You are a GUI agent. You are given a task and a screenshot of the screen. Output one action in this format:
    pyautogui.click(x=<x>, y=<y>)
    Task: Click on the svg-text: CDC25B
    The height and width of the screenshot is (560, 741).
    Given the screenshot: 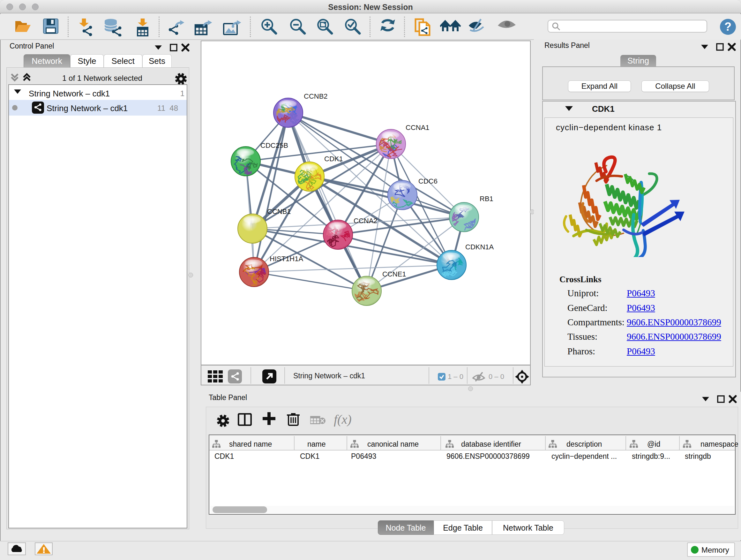 What is the action you would take?
    pyautogui.click(x=274, y=145)
    